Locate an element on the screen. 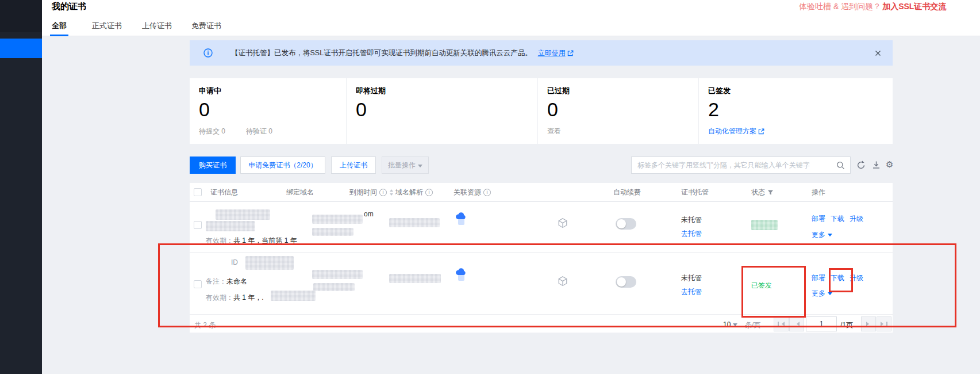 The image size is (980, 374). stat-applying: 申请中 0 待提交 0 待验证 0 is located at coordinates (268, 111).